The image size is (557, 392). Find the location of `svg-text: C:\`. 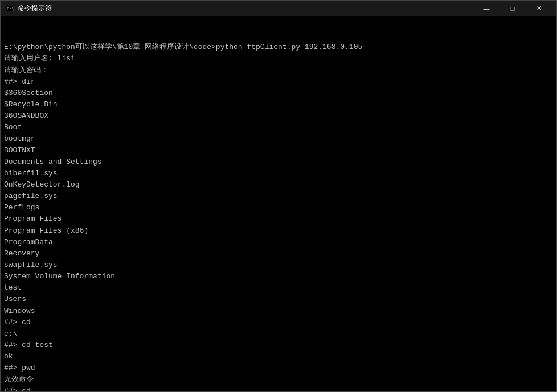

svg-text: C:\ is located at coordinates (10, 9).